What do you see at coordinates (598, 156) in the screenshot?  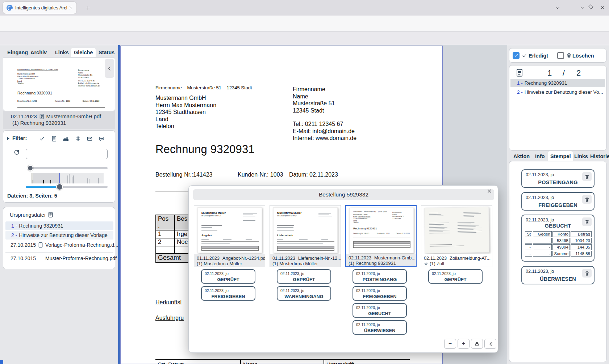 I see `right-tab-historie: Historie` at bounding box center [598, 156].